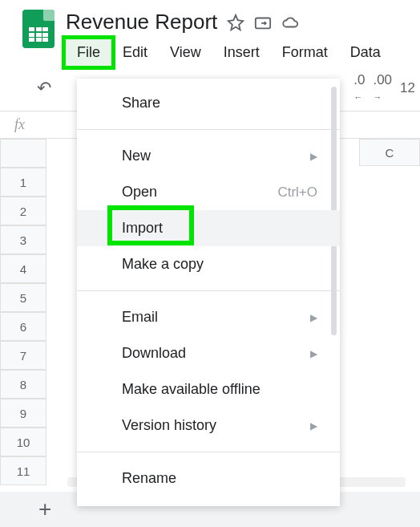 This screenshot has height=527, width=420. Describe the element at coordinates (88, 53) in the screenshot. I see `menu-file: File` at that location.